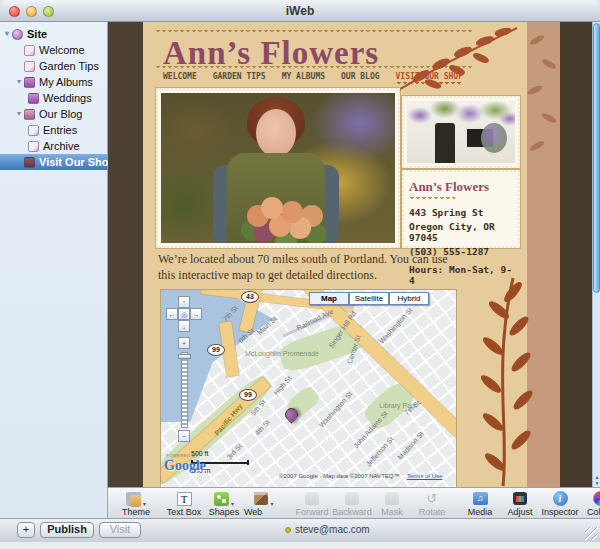 The image size is (600, 549). I want to click on colors-button: Colors, so click(590, 504).